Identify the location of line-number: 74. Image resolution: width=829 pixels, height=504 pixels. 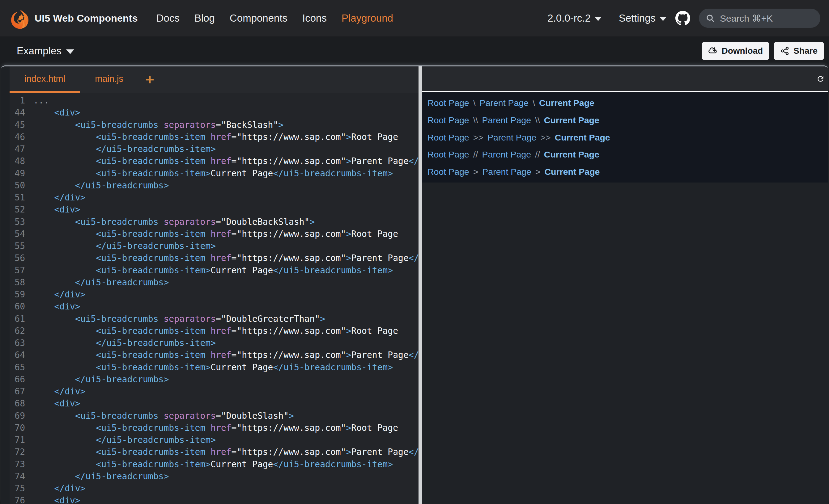
(17, 476).